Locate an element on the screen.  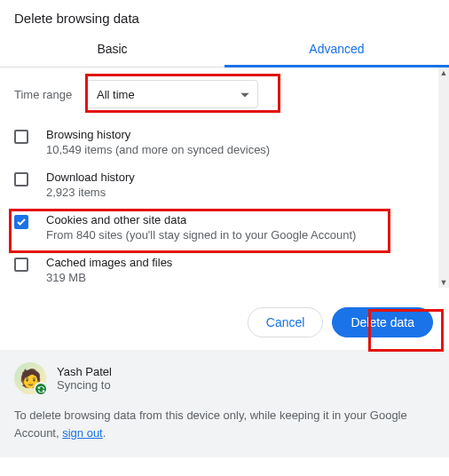
checkbox-download-history is located at coordinates (21, 179).